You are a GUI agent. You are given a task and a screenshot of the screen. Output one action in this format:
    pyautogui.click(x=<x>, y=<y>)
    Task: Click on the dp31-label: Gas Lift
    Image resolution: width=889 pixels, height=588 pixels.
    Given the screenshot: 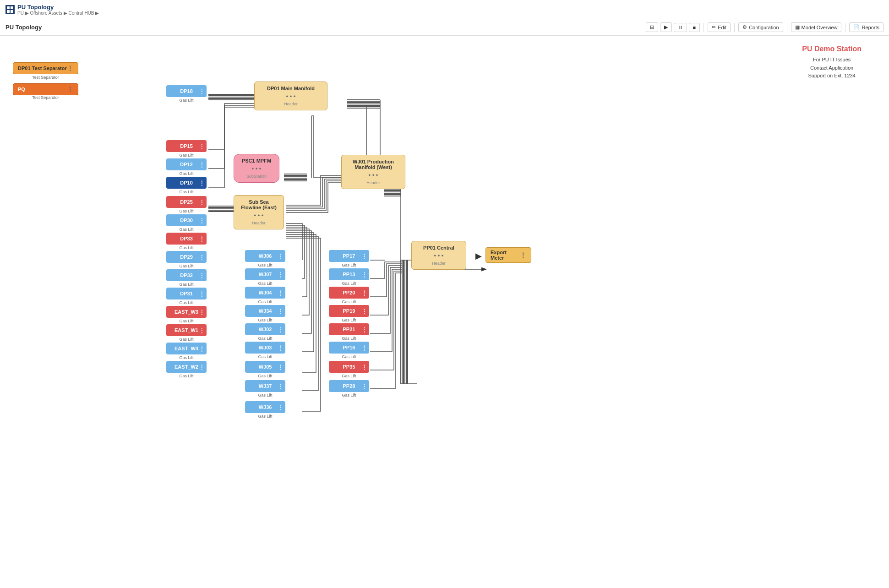 What is the action you would take?
    pyautogui.click(x=186, y=303)
    